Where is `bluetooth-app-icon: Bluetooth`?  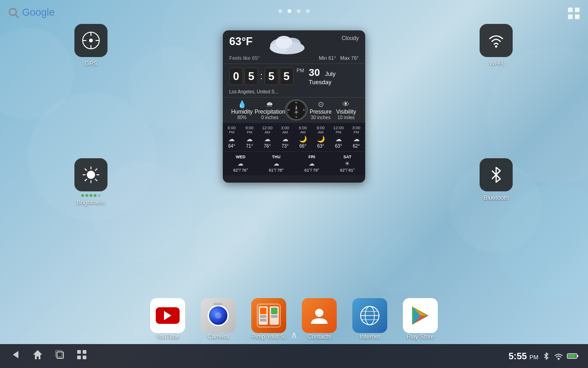
bluetooth-app-icon: Bluetooth is located at coordinates (496, 179).